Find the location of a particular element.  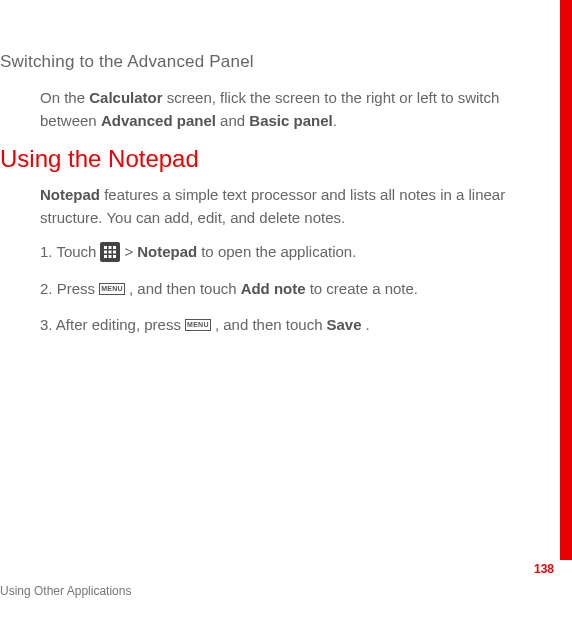

apps-grid-icon is located at coordinates (110, 252).